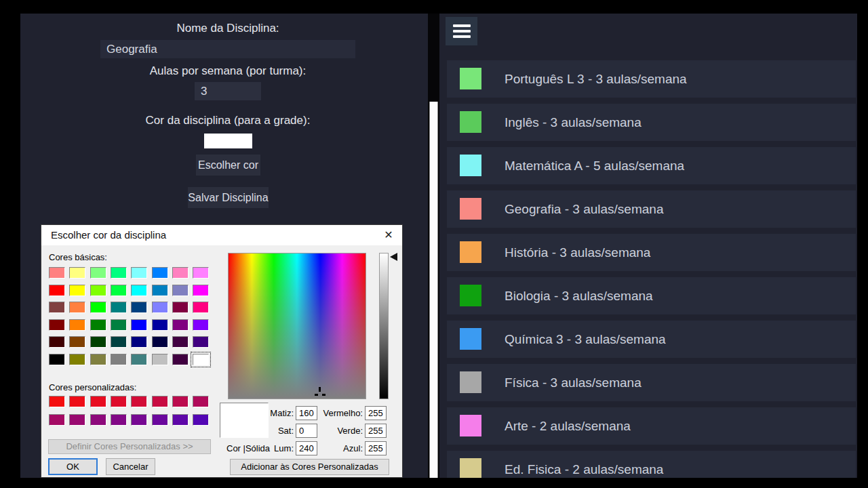 The width and height of the screenshot is (868, 488). I want to click on list-item: Ed. Fisica - 2 aulas/semana, so click(651, 464).